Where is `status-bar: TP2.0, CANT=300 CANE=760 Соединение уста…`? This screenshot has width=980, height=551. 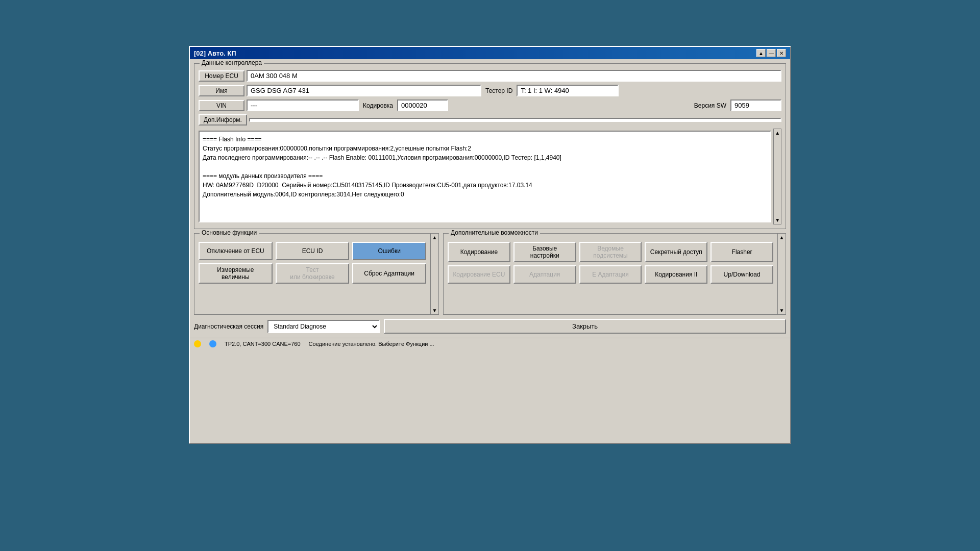 status-bar: TP2.0, CANT=300 CANE=760 Соединение уста… is located at coordinates (490, 344).